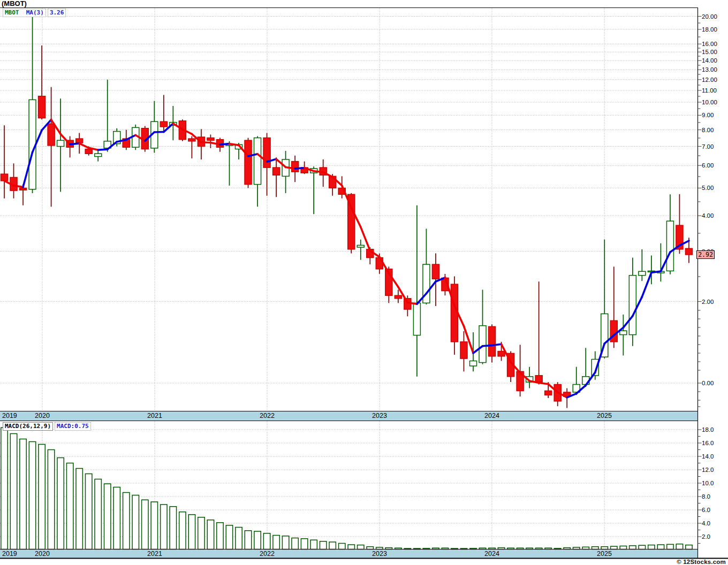 This screenshot has width=728, height=565. What do you see at coordinates (708, 188) in the screenshot?
I see `price-axis-label: 5.00` at bounding box center [708, 188].